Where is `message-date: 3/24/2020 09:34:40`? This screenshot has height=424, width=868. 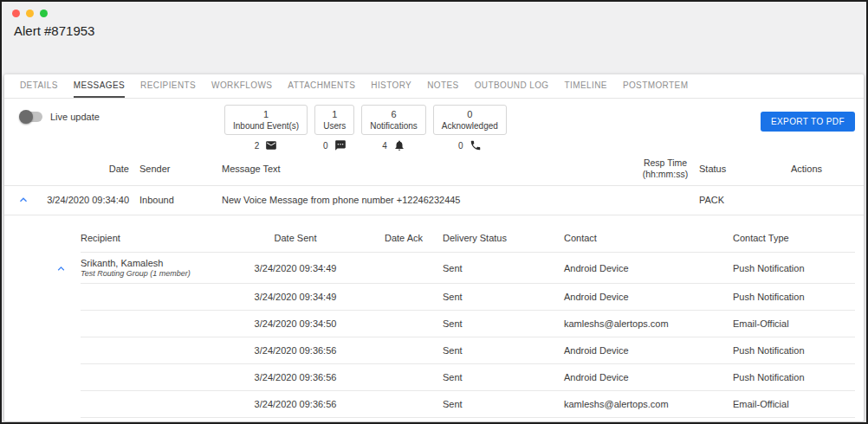
message-date: 3/24/2020 09:34:40 is located at coordinates (86, 200).